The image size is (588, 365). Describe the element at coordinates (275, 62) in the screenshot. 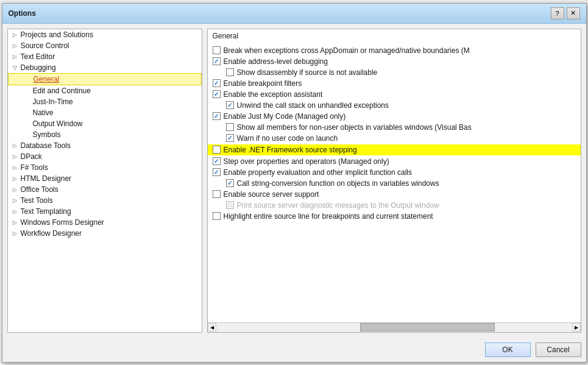

I see `option-label-address-debug: Enable address-level debugging` at that location.